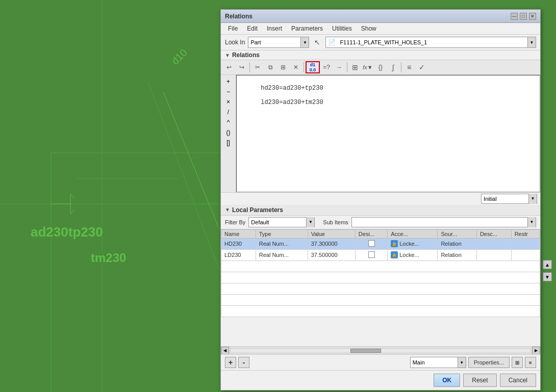 This screenshot has width=556, height=392. Describe the element at coordinates (292, 102) in the screenshot. I see `relation-line-2: ld230=ad230+tm230` at that location.